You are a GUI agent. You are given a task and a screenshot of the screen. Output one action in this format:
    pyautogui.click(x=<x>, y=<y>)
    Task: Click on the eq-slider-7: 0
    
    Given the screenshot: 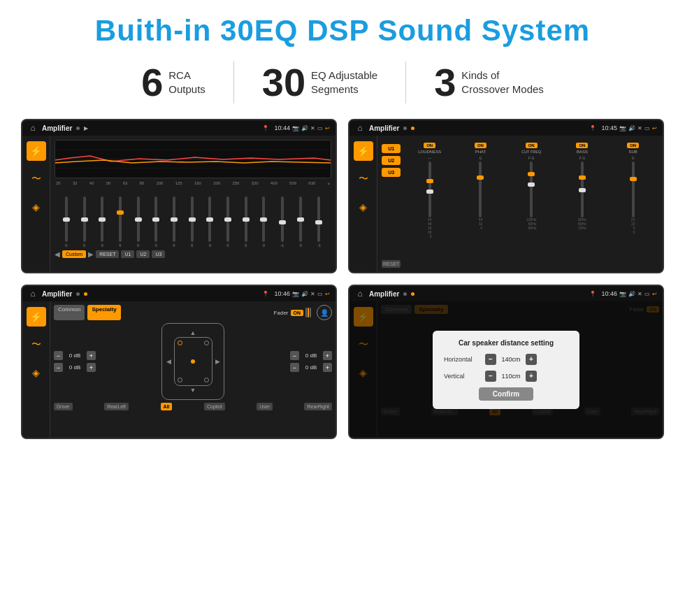 What is the action you would take?
    pyautogui.click(x=192, y=222)
    